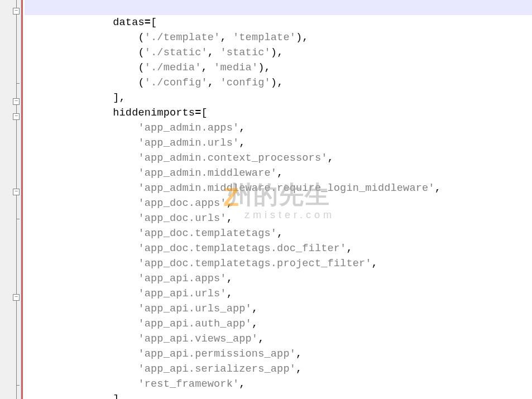 The width and height of the screenshot is (532, 399). What do you see at coordinates (278, 294) in the screenshot?
I see `code-line: 'app_api.urls',` at bounding box center [278, 294].